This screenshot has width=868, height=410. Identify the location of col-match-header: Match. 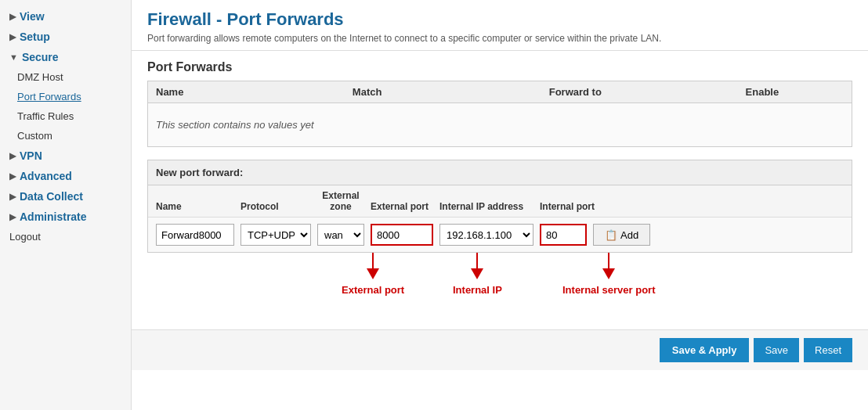
(451, 92).